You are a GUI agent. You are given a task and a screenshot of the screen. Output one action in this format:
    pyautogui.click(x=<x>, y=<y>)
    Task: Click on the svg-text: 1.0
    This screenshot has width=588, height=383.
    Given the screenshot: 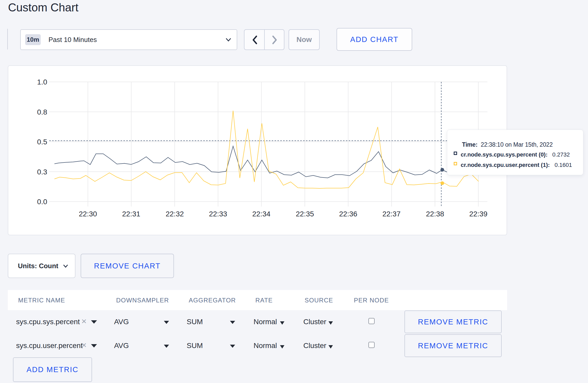 What is the action you would take?
    pyautogui.click(x=42, y=82)
    